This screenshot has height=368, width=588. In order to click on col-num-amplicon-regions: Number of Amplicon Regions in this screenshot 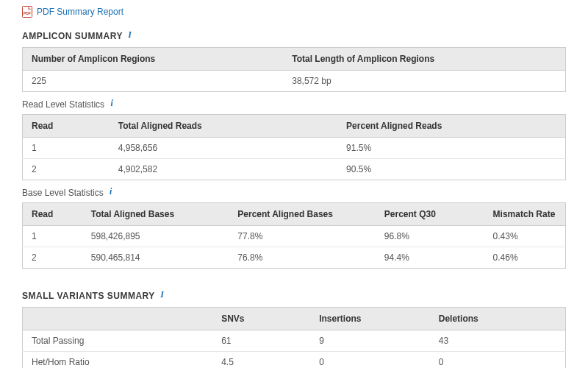, I will do `click(153, 59)`.